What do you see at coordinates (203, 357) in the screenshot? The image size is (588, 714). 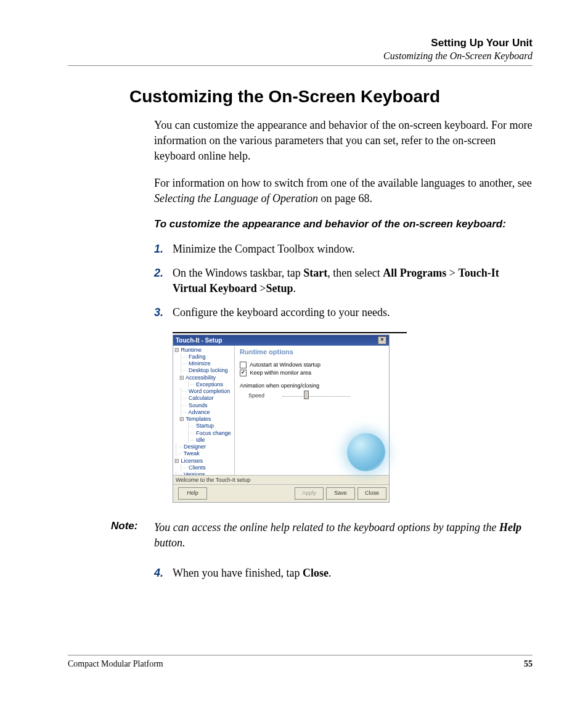 I see `tree-fading: Fading` at bounding box center [203, 357].